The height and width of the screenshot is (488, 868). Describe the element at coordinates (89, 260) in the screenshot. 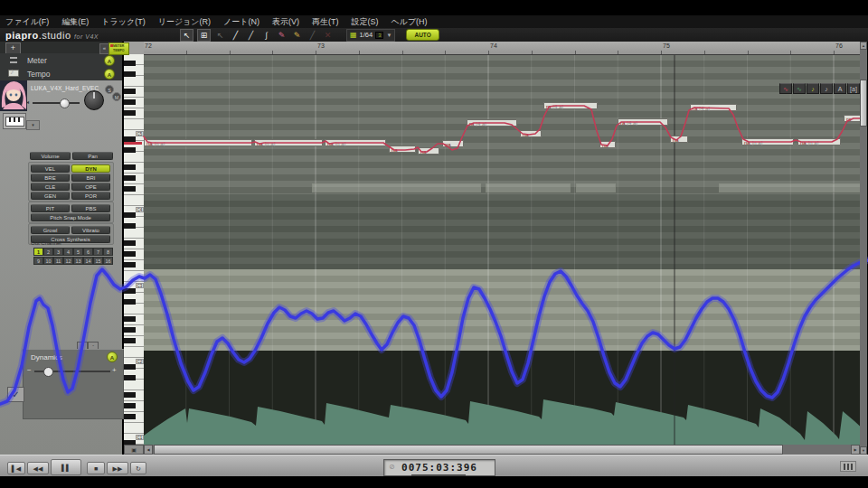

I see `out-channel-14: 14` at that location.